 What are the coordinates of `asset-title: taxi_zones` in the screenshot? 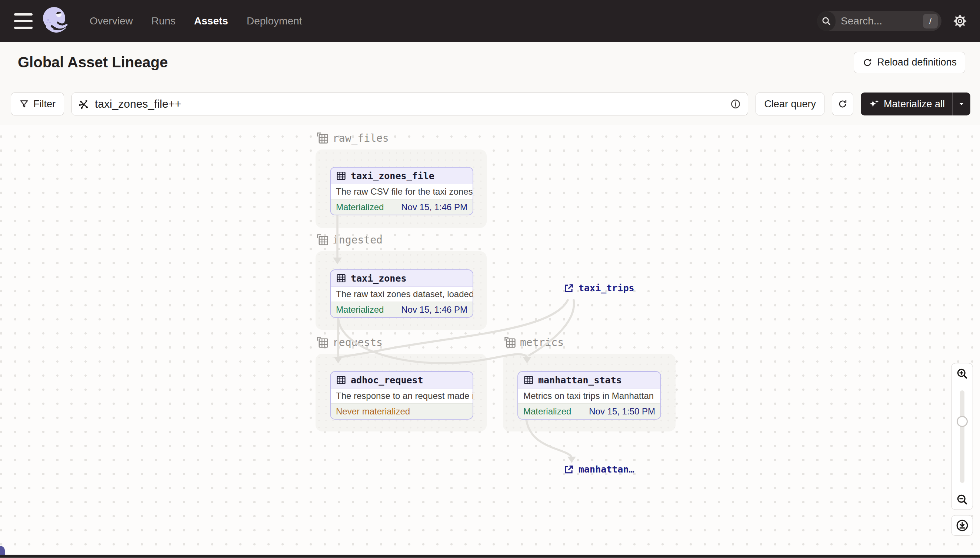 It's located at (379, 279).